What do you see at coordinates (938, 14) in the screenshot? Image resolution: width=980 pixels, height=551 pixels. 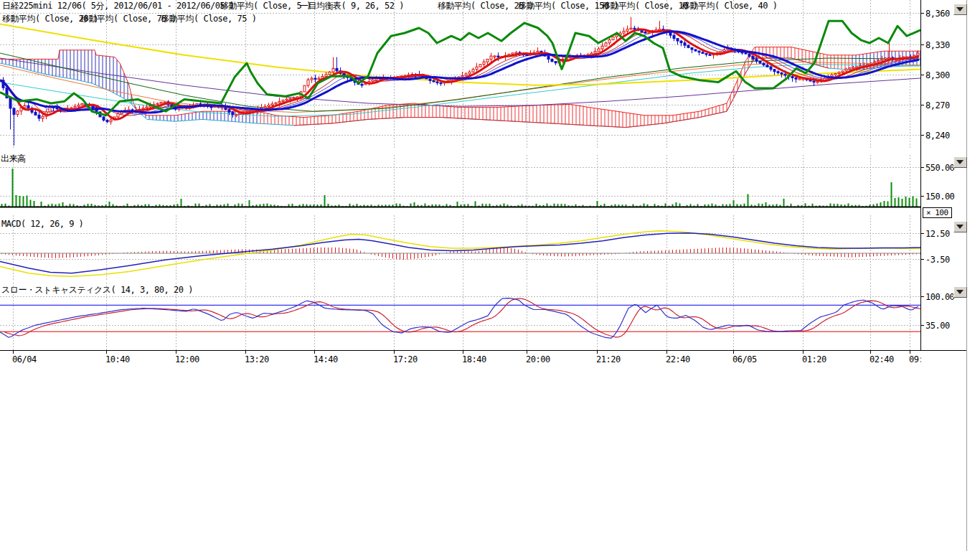 I see `price-axis-value: 8,360` at bounding box center [938, 14].